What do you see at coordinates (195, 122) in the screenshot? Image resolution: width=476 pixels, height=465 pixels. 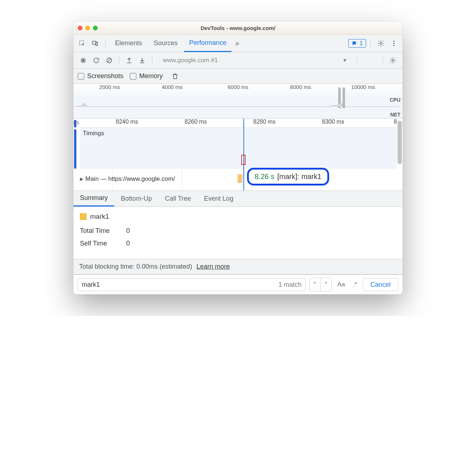 I see `ruler-tick: 8260 ms` at bounding box center [195, 122].